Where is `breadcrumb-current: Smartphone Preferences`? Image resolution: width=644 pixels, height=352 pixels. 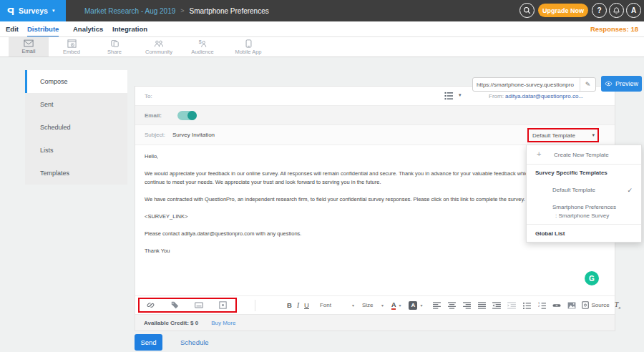
breadcrumb-current: Smartphone Preferences is located at coordinates (229, 11).